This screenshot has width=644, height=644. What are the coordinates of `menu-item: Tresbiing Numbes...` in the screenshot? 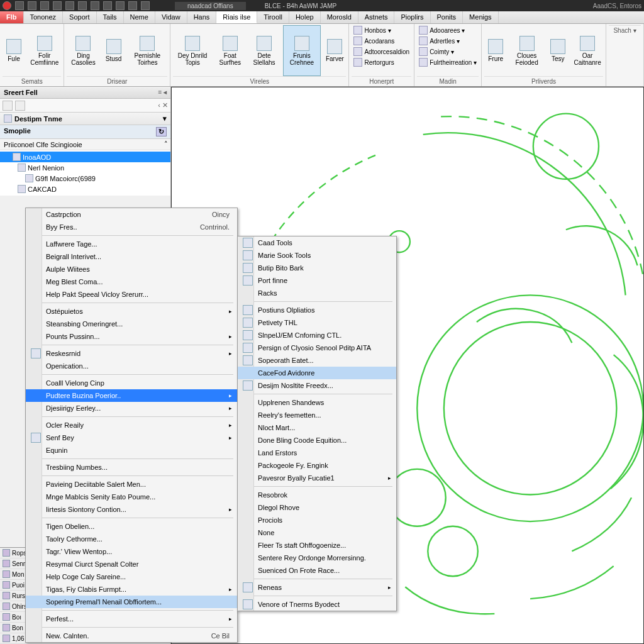 It's located at (131, 467).